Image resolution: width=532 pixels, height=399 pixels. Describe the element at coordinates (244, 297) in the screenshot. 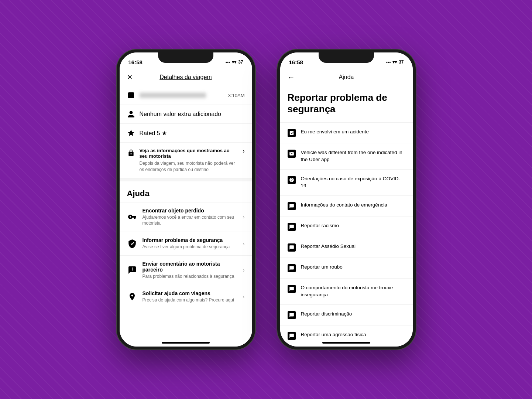

I see `chevron-request: ›` at that location.